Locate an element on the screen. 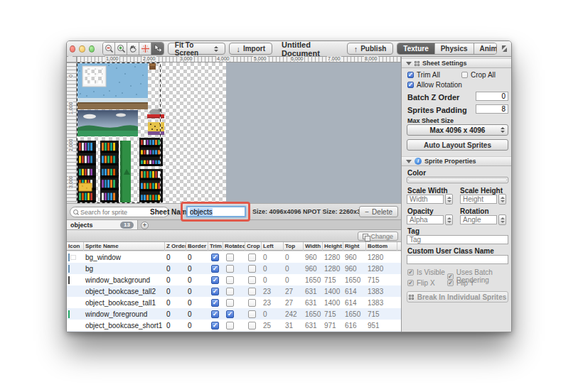 The width and height of the screenshot is (583, 392). zoom-out-button is located at coordinates (109, 48).